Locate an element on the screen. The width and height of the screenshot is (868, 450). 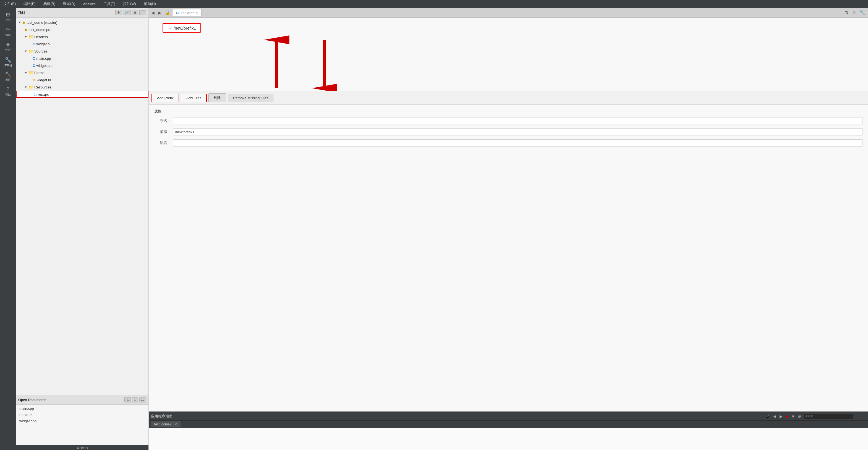
prop-alias-input is located at coordinates (518, 121).